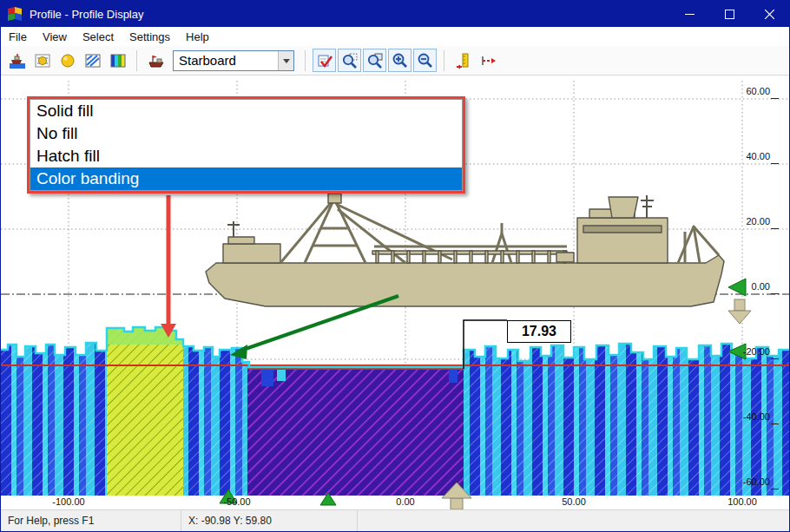 The width and height of the screenshot is (790, 532). What do you see at coordinates (539, 332) in the screenshot?
I see `depth-value-box: 17.93` at bounding box center [539, 332].